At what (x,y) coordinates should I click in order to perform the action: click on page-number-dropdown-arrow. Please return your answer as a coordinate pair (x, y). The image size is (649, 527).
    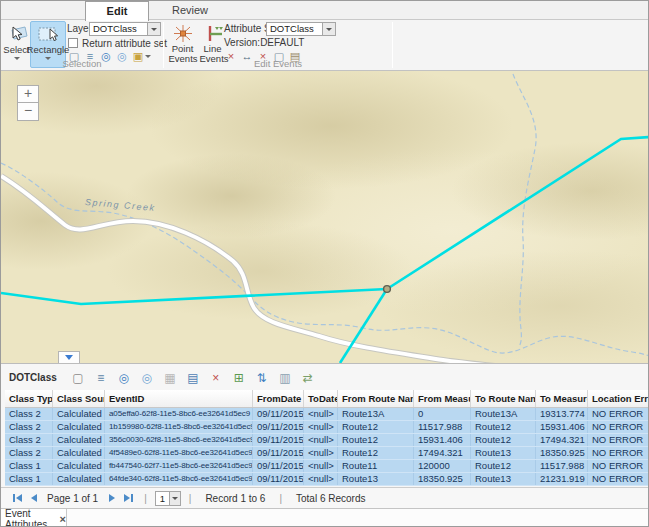
    Looking at the image, I should click on (174, 498).